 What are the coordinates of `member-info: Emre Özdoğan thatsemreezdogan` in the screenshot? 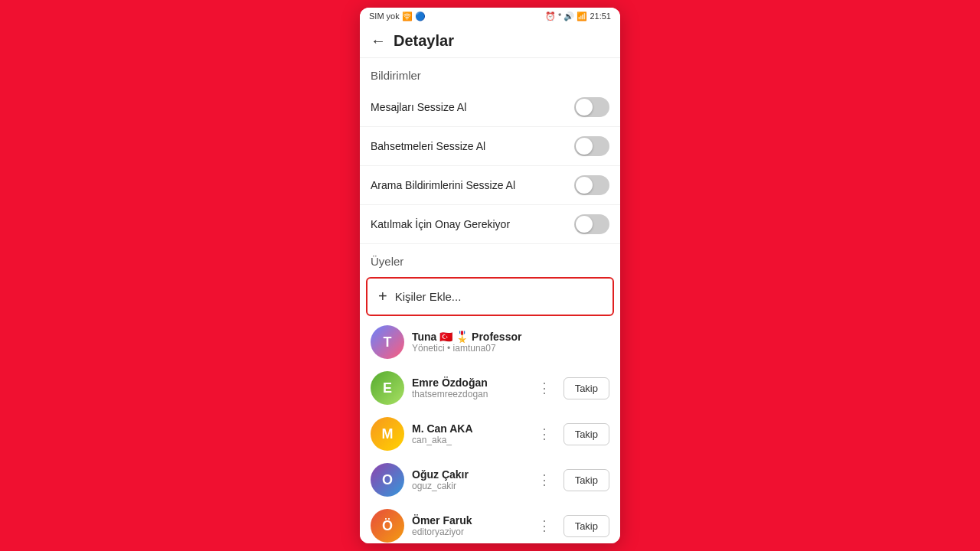 It's located at (469, 388).